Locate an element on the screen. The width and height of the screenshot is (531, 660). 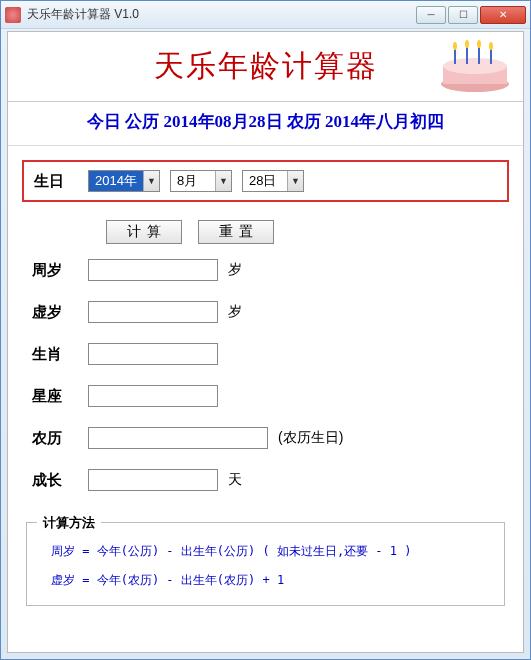
birthday-row: 生日 2014年 ▼ 8月 ▼ 28日 ▼ is located at coordinates (266, 181).